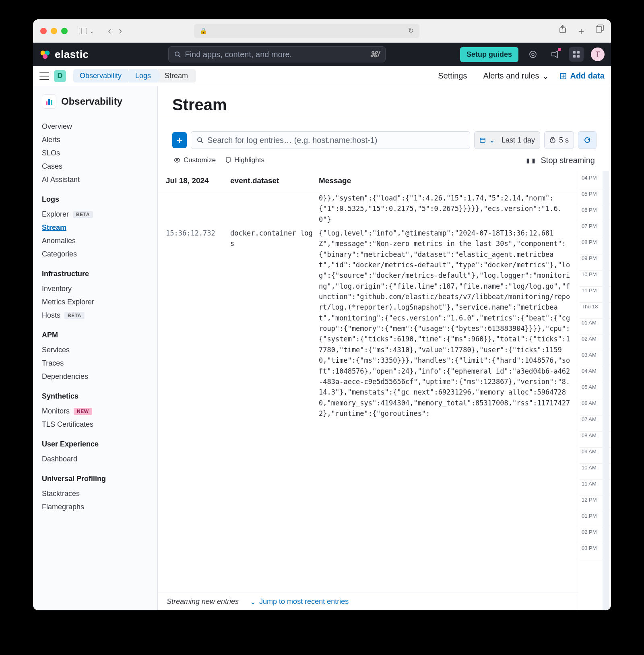 Image resolution: width=644 pixels, height=655 pixels. What do you see at coordinates (95, 459) in the screenshot?
I see `nav-link-dashboard: Dashboard` at bounding box center [95, 459].